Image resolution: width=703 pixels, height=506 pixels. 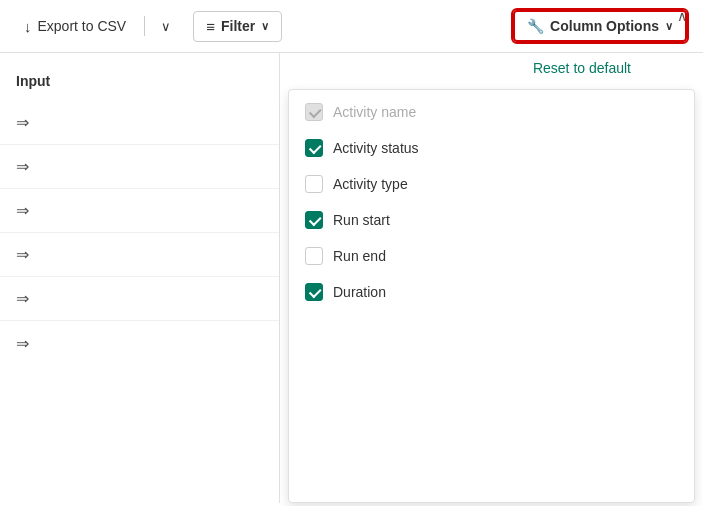 I want to click on top-chevron-icon: ∧, so click(x=682, y=16).